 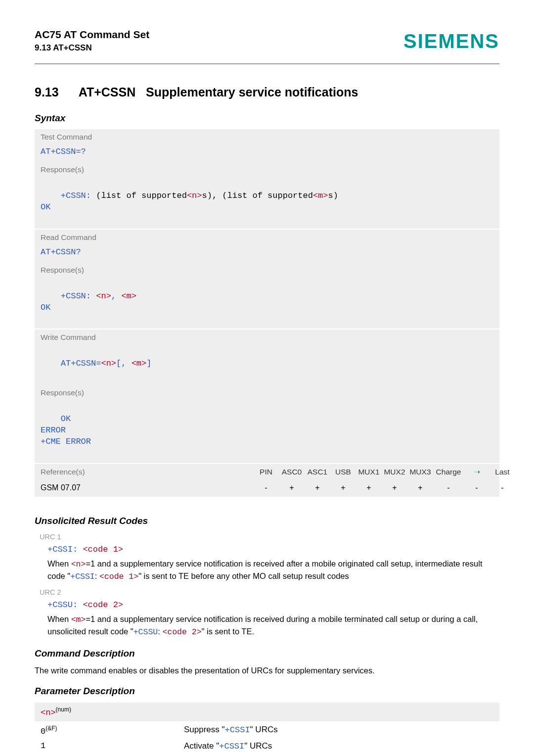 I want to click on urc2-param: <code 2>, so click(x=103, y=605).